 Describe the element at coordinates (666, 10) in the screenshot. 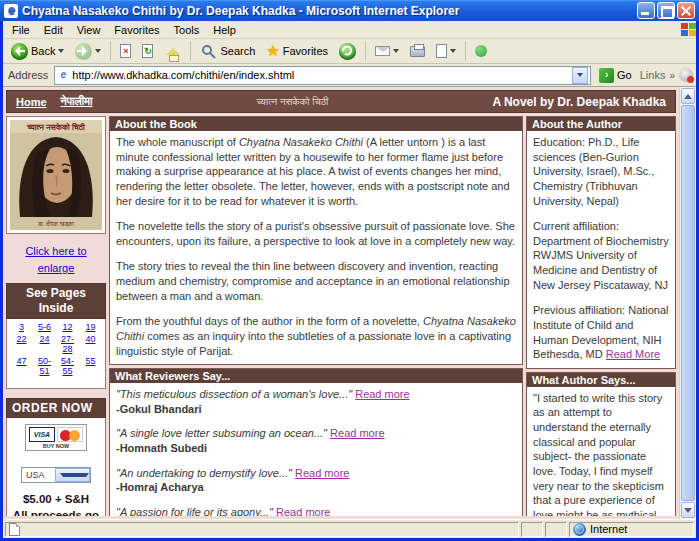

I see `maximize-button` at that location.